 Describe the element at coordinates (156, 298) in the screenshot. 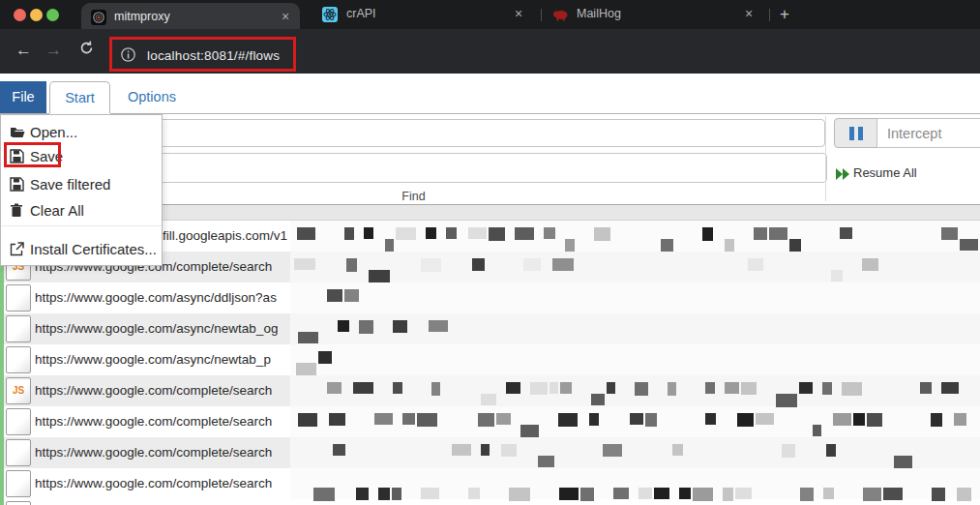

I see `flow-url: https://www.google.com/async/ddljson?as` at that location.